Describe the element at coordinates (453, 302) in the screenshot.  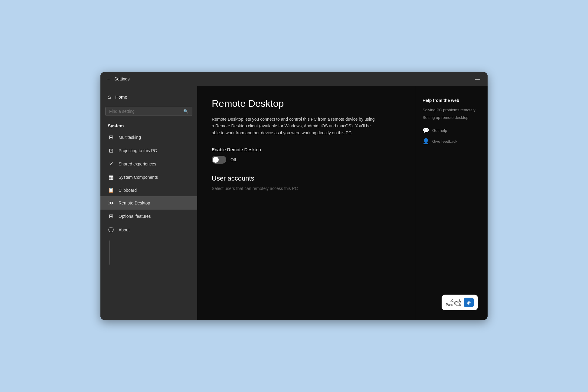
I see `watermark-text: پارس‌پک Pars Pack` at that location.